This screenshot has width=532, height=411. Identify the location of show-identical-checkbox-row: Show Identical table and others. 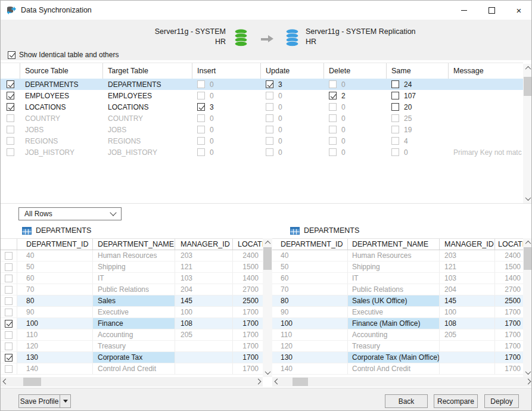
(63, 55).